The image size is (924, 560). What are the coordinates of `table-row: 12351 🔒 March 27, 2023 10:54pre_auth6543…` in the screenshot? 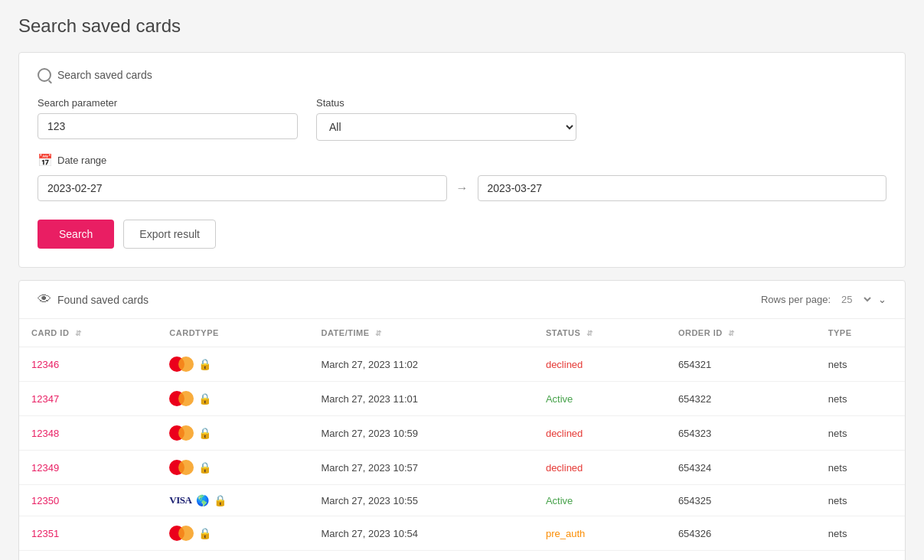 It's located at (462, 534).